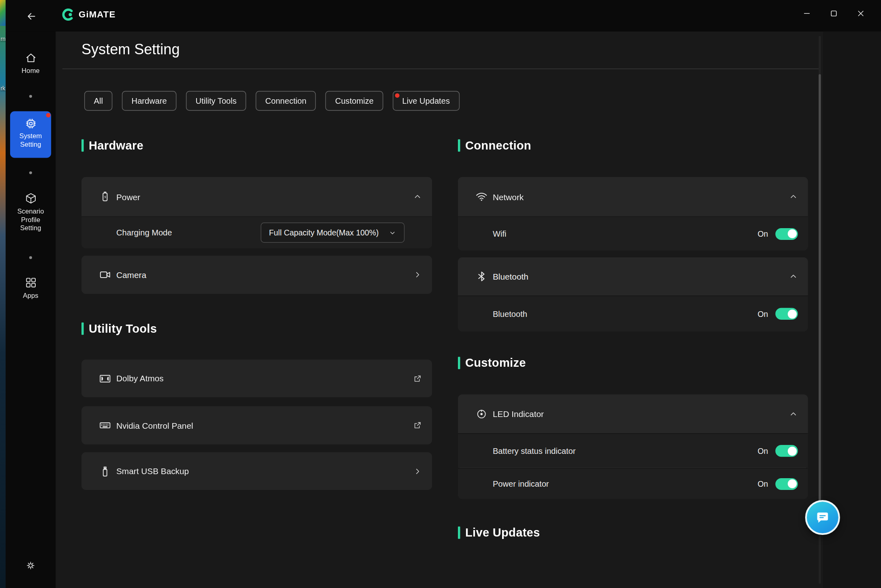 This screenshot has height=588, width=881. Describe the element at coordinates (823, 517) in the screenshot. I see `chat-support-button` at that location.